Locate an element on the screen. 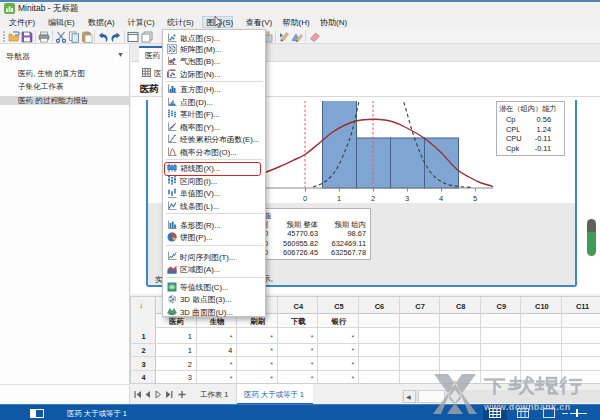 Image resolution: width=600 pixels, height=420 pixels. svg-text: 0 is located at coordinates (305, 198).